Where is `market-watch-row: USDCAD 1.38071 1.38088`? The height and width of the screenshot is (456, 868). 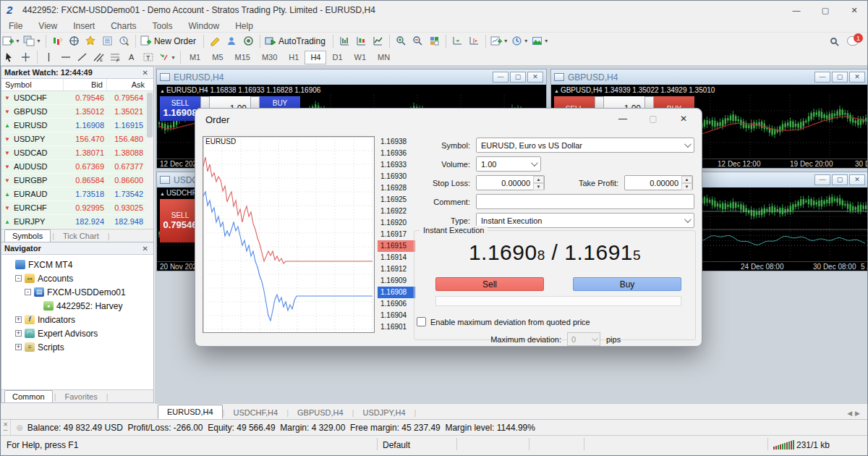
market-watch-row: USDCAD 1.38071 1.38088 is located at coordinates (77, 153).